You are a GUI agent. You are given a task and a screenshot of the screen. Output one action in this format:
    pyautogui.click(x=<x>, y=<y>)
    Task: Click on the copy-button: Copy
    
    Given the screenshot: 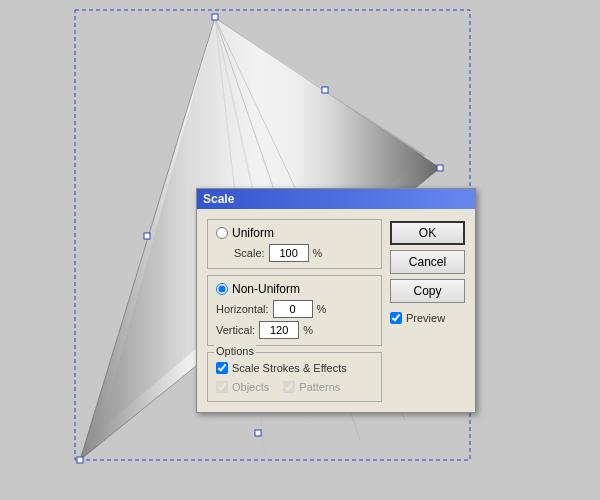 What is the action you would take?
    pyautogui.click(x=428, y=291)
    